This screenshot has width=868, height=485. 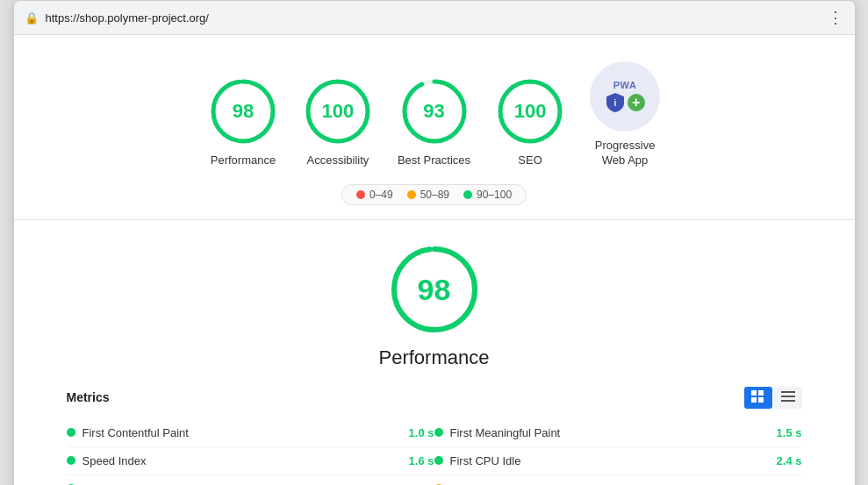 I want to click on score-item-best-practices: 93 Best Practices, so click(x=434, y=123).